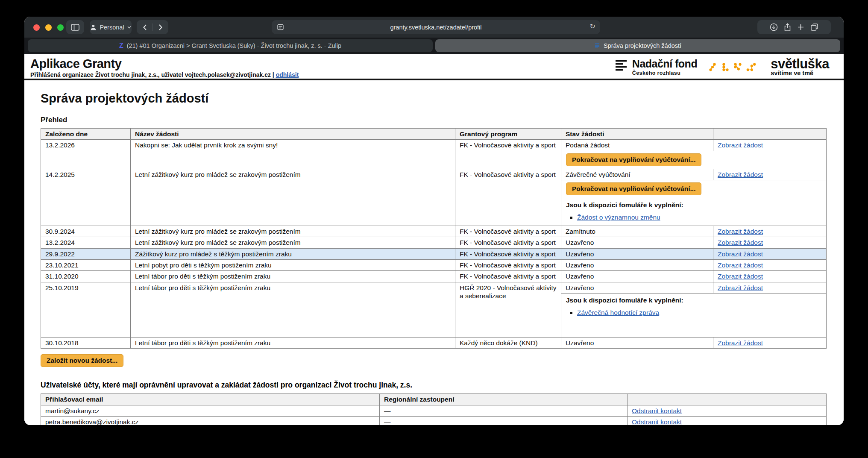 This screenshot has width=868, height=458. Describe the element at coordinates (145, 27) in the screenshot. I see `back-button` at that location.